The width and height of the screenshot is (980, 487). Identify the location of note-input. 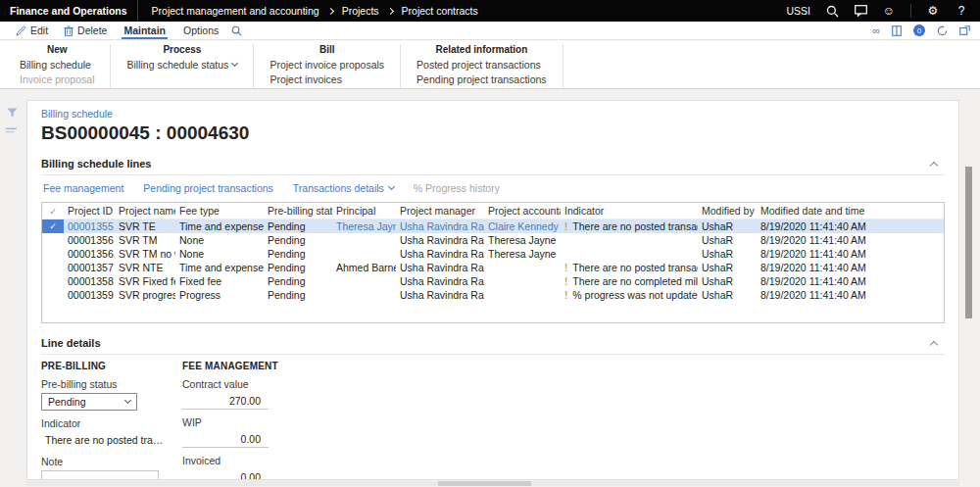
(100, 475).